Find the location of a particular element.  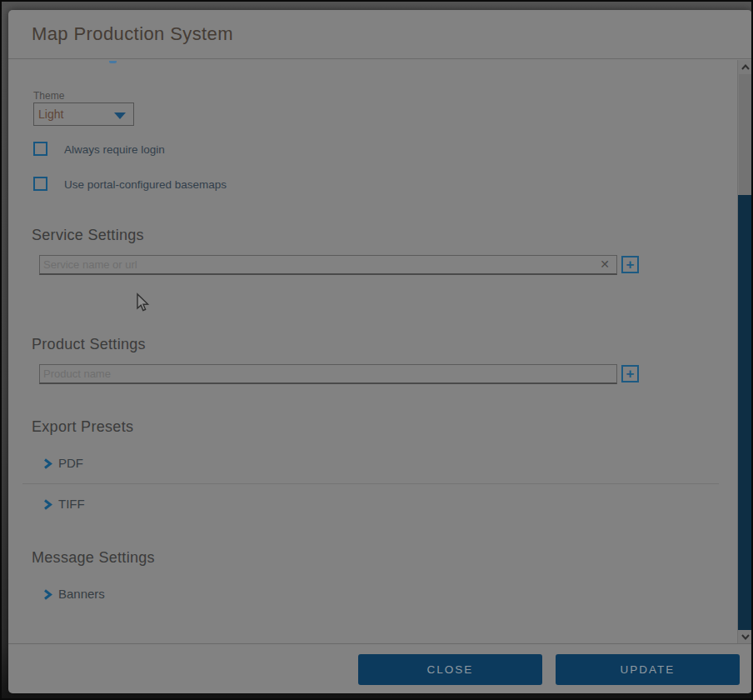

service-input-wrap: ✕ is located at coordinates (328, 265).